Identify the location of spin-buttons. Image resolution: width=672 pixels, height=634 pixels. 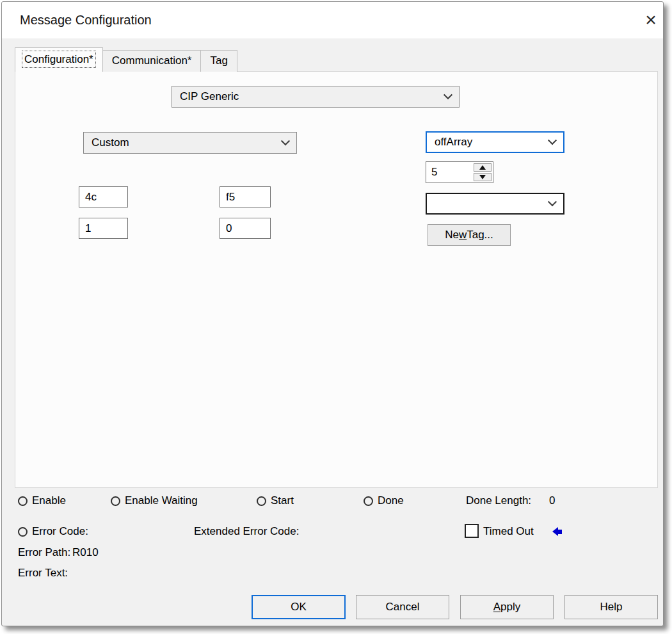
(483, 172).